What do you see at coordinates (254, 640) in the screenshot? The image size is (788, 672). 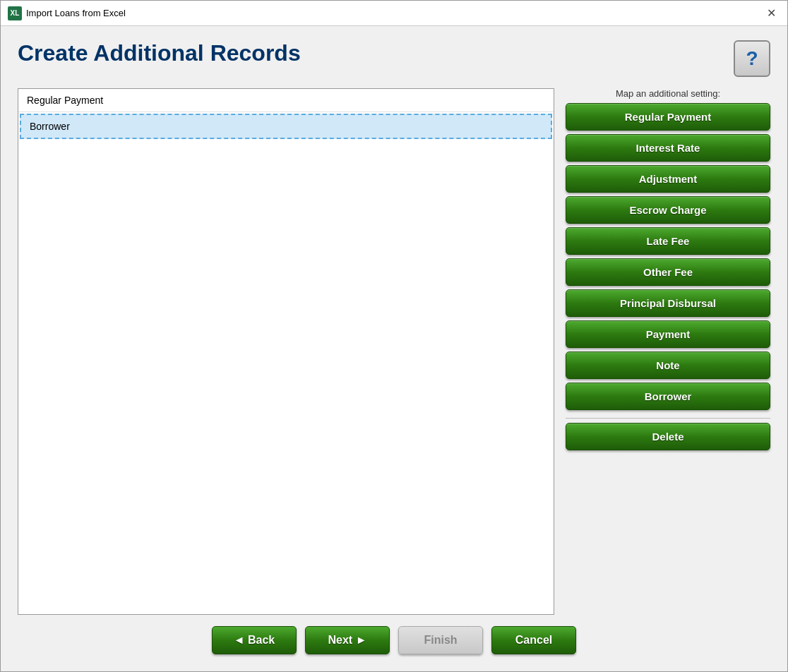 I see `back-button: ◄ Back` at bounding box center [254, 640].